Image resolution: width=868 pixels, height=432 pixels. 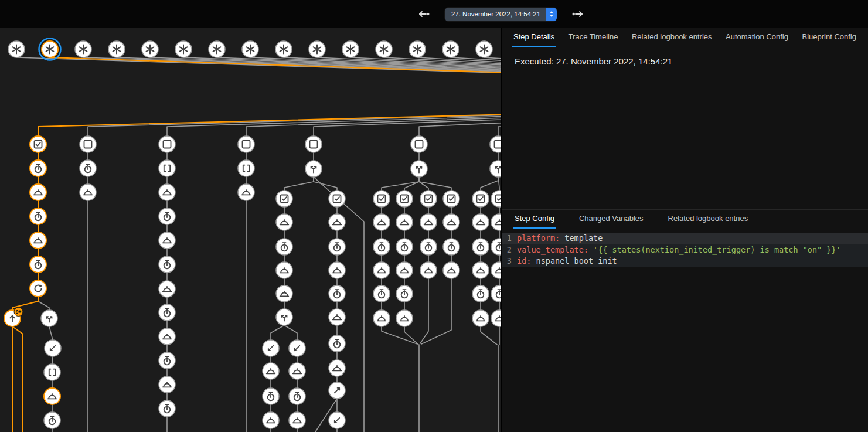 What do you see at coordinates (593, 38) in the screenshot?
I see `tab-trace-timeline: Trace Timeline` at bounding box center [593, 38].